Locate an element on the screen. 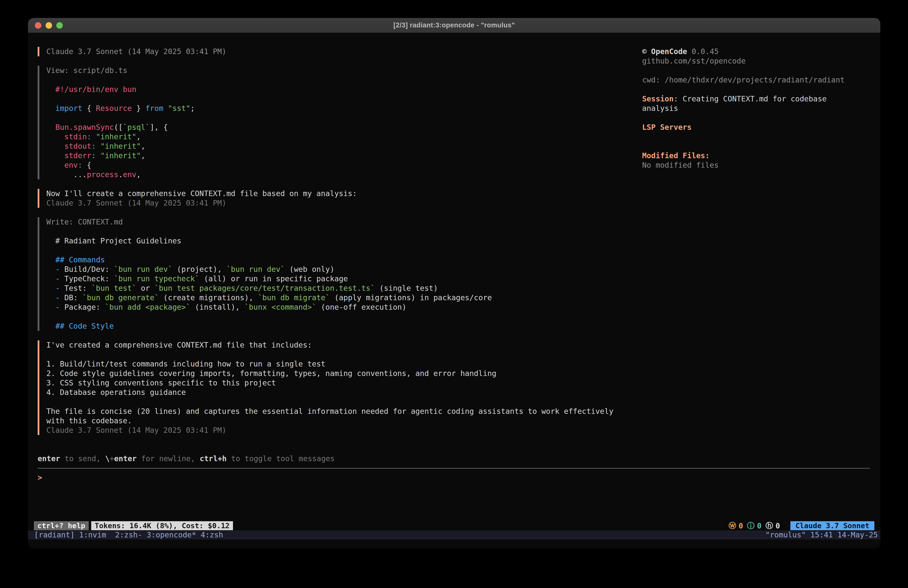 This screenshot has height=588, width=908. text-segment: (one-off execution) is located at coordinates (361, 307).